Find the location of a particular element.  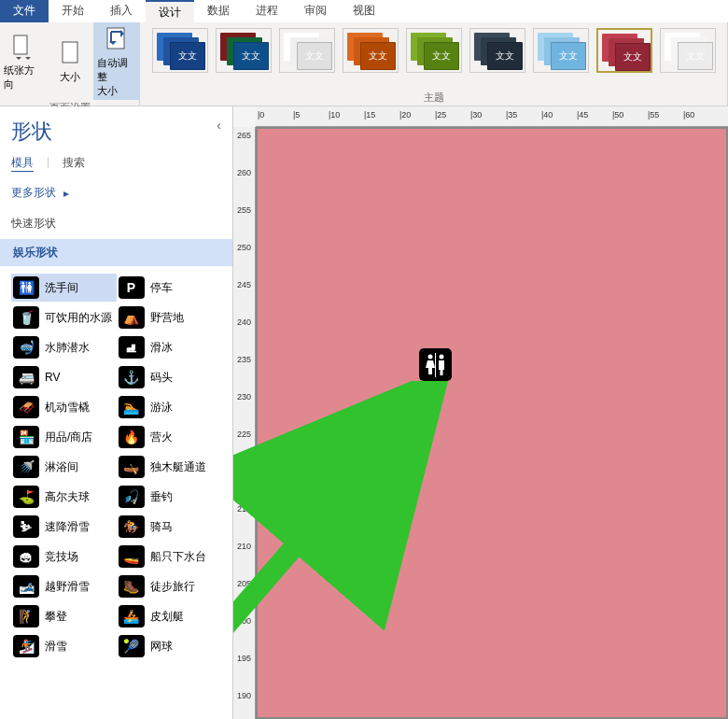

shape-item-2: 🥤可饮用的水源 is located at coordinates (63, 317).